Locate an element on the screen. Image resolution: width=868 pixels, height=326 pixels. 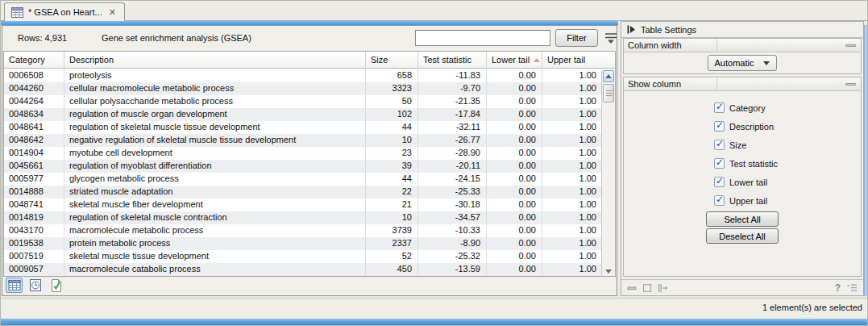
checkbox-label: Category is located at coordinates (748, 108).